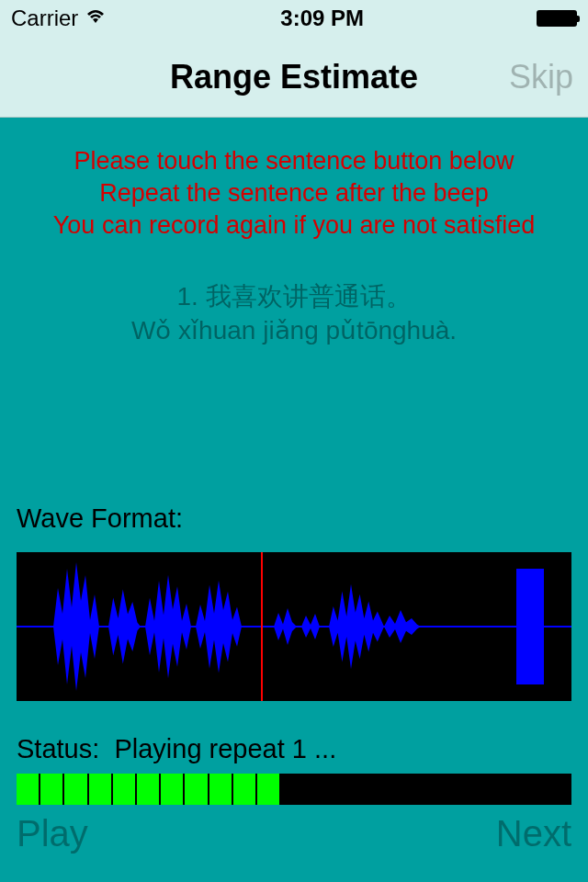 The height and width of the screenshot is (882, 588). I want to click on bottom-buttons: Play Next, so click(294, 834).